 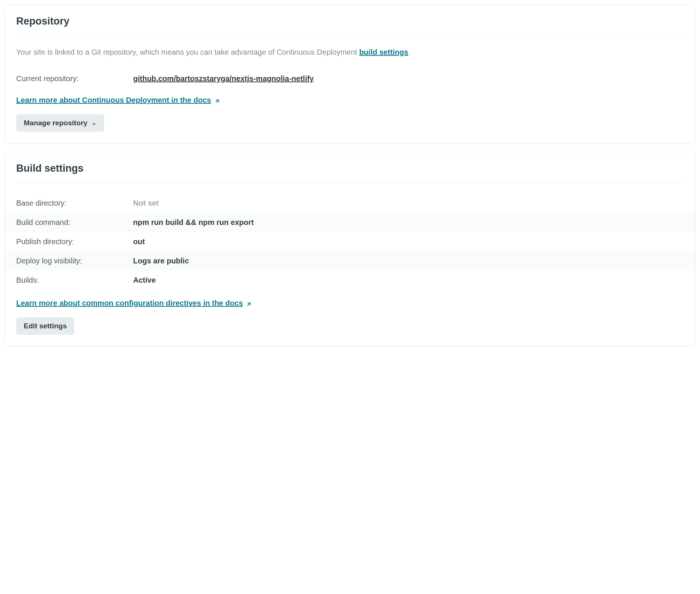 What do you see at coordinates (45, 326) in the screenshot?
I see `edit-settings-button: Edit settings` at bounding box center [45, 326].